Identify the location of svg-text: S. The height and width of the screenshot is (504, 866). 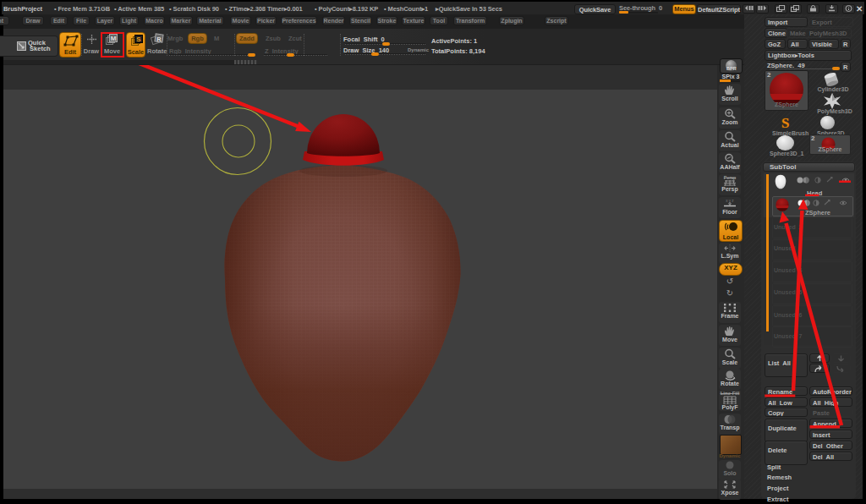
(139, 39).